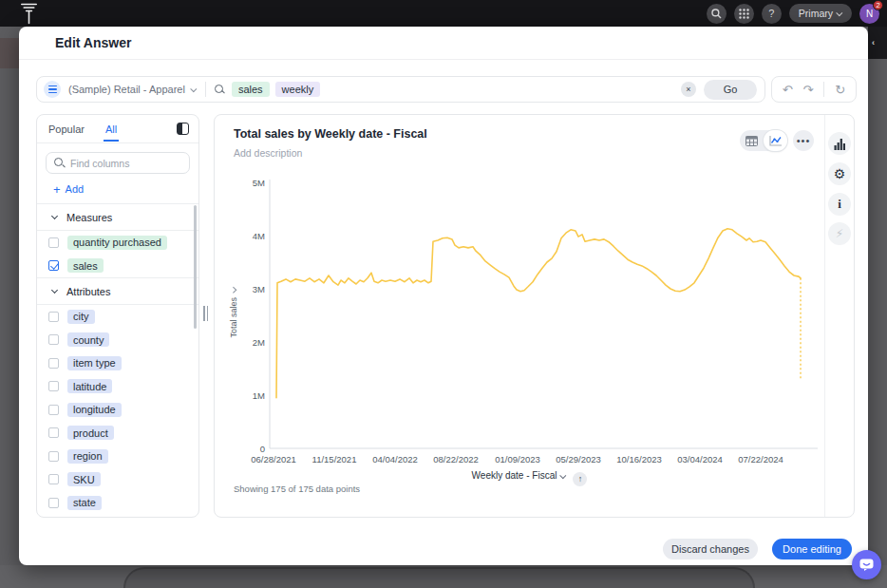  Describe the element at coordinates (870, 13) in the screenshot. I see `avatar-initial: N` at that location.